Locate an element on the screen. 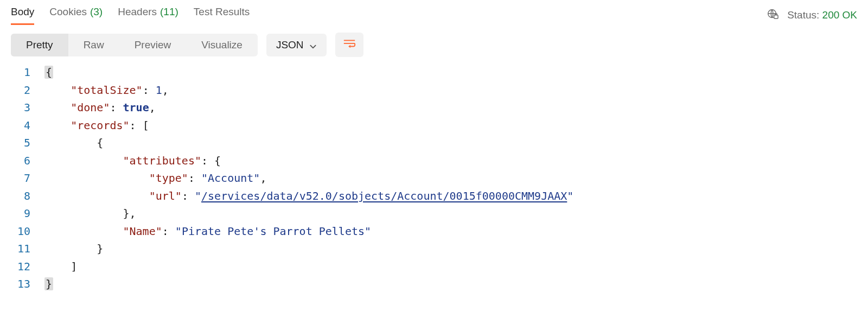 This screenshot has height=330, width=868. viewmode-pretty: Pretty is located at coordinates (40, 45).